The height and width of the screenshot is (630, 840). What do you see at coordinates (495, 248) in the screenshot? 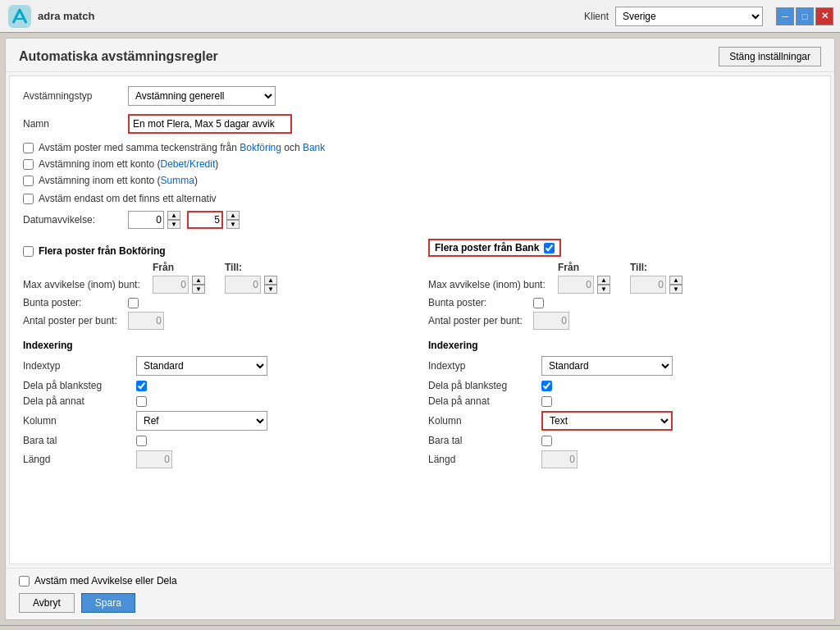
I see `right-section-header: Flera poster från Bank` at bounding box center [495, 248].